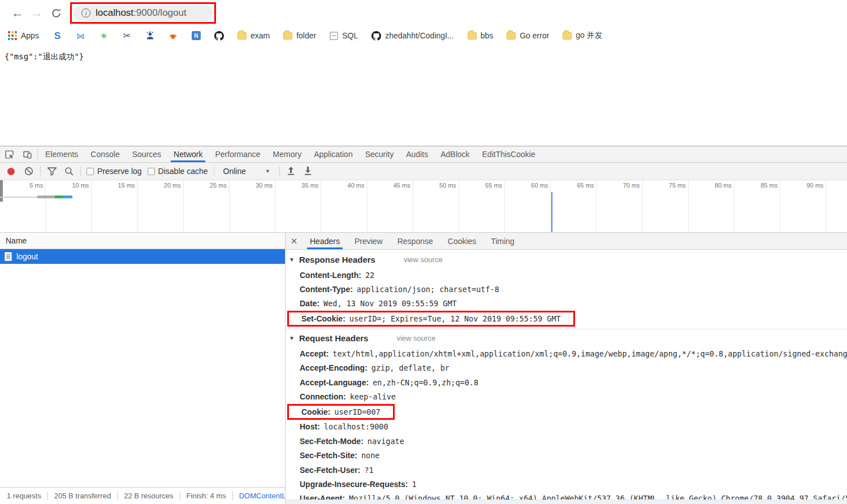 The height and width of the screenshot is (504, 847). I want to click on clear-network-log-button, so click(29, 171).